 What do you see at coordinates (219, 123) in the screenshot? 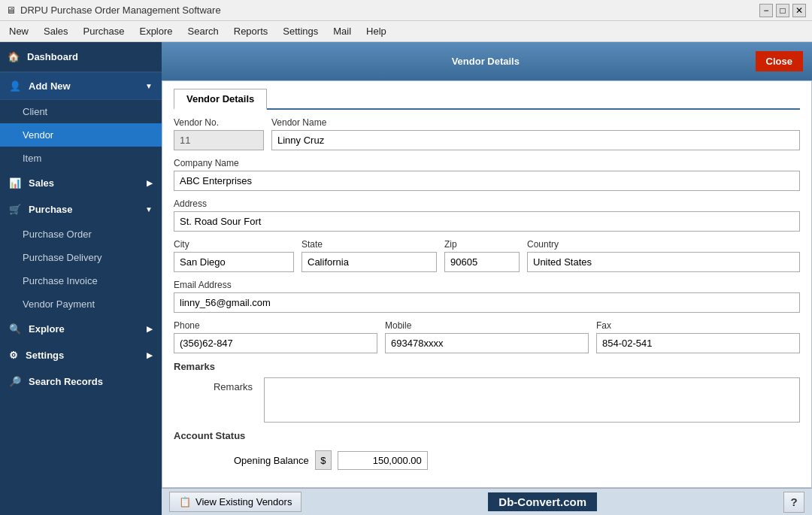
I see `vendor-no-label: Vendor No.` at bounding box center [219, 123].